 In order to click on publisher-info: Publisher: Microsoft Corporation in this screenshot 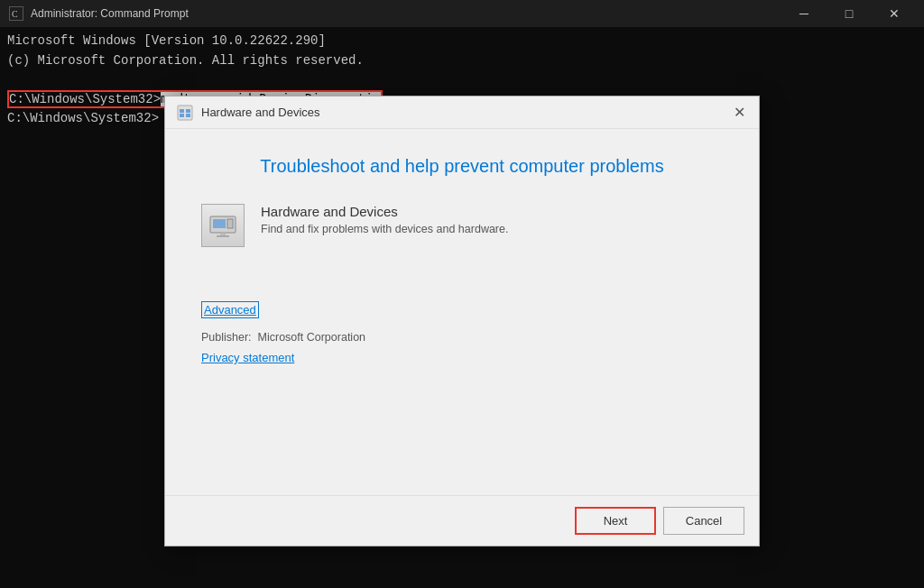, I will do `click(462, 337)`.